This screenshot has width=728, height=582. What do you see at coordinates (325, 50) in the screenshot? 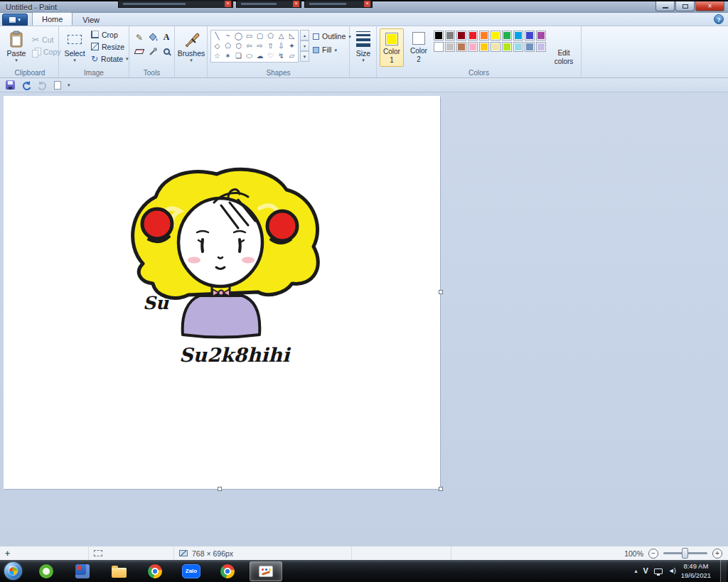
I see `fill-dropdown: Fill ▾` at bounding box center [325, 50].